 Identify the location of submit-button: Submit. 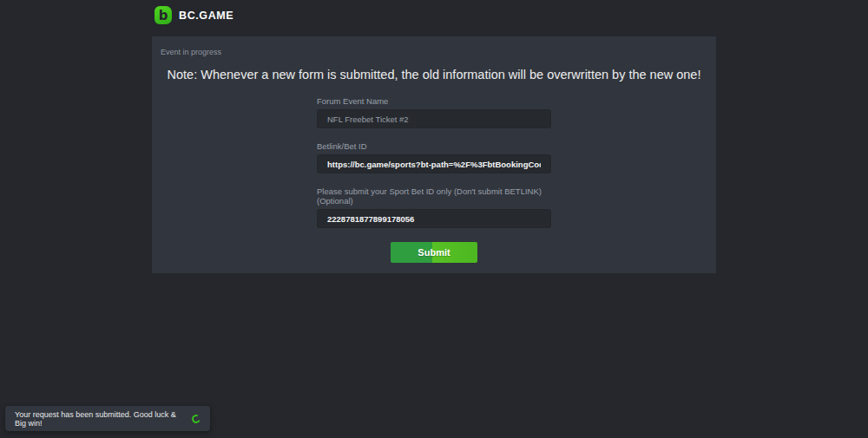
(434, 252).